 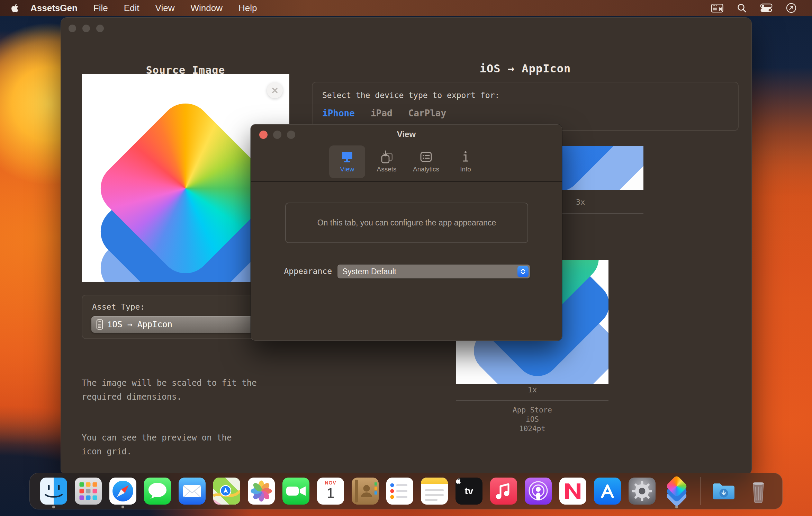 I want to click on device-type-panel: Select the device type to export for: iP…, so click(x=525, y=106).